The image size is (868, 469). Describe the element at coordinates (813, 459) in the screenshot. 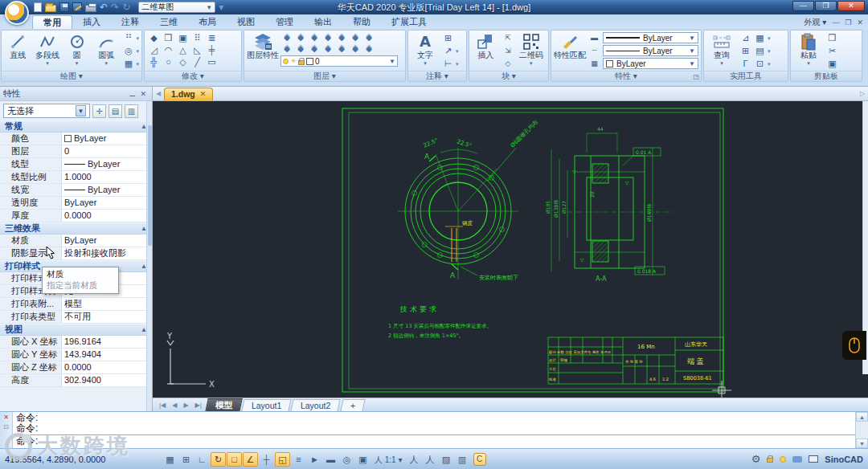

I see `monitor-icon` at that location.